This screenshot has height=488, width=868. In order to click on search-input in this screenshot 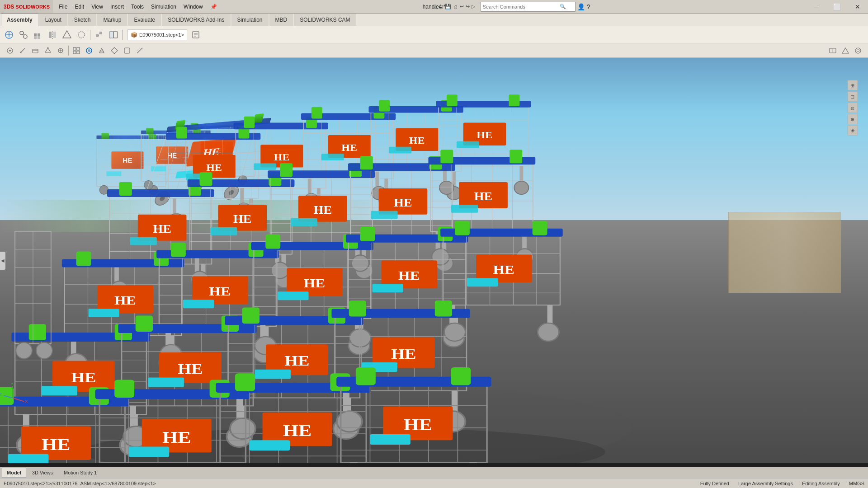, I will do `click(521, 7)`.